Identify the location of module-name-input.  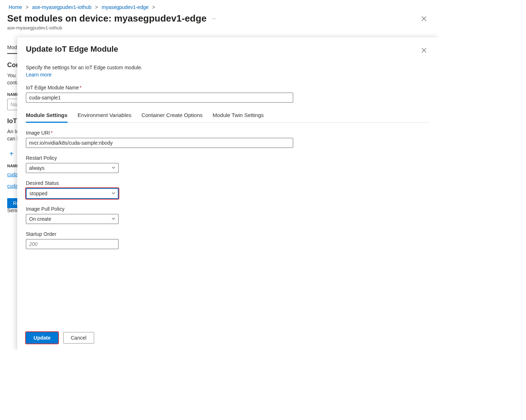
(160, 98).